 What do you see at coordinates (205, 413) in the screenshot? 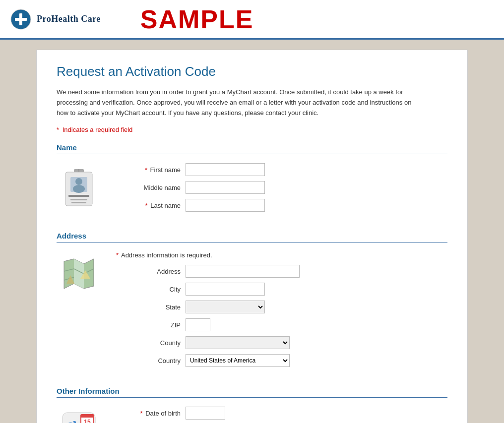
I see `dob-input` at bounding box center [205, 413].